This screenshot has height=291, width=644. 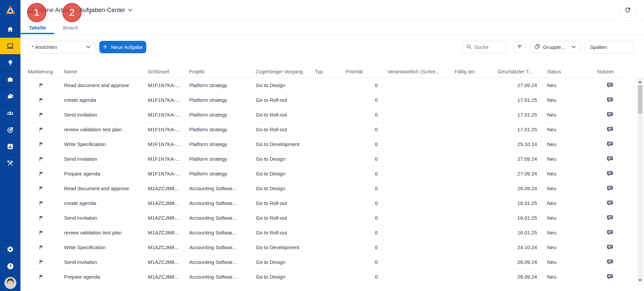 I want to click on group-dropdown: Gruppie..., so click(x=555, y=47).